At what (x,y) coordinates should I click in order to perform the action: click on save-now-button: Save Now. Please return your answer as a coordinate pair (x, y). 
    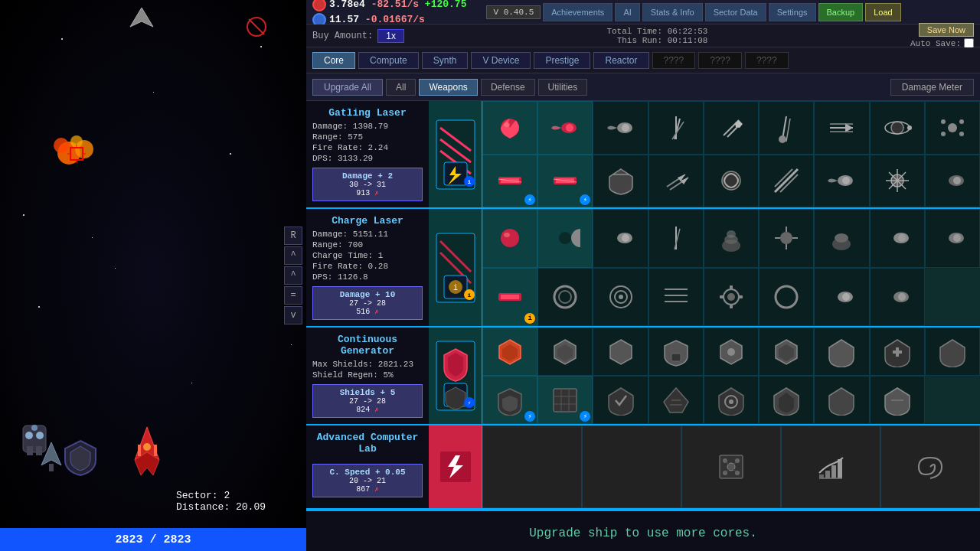
    Looking at the image, I should click on (946, 30).